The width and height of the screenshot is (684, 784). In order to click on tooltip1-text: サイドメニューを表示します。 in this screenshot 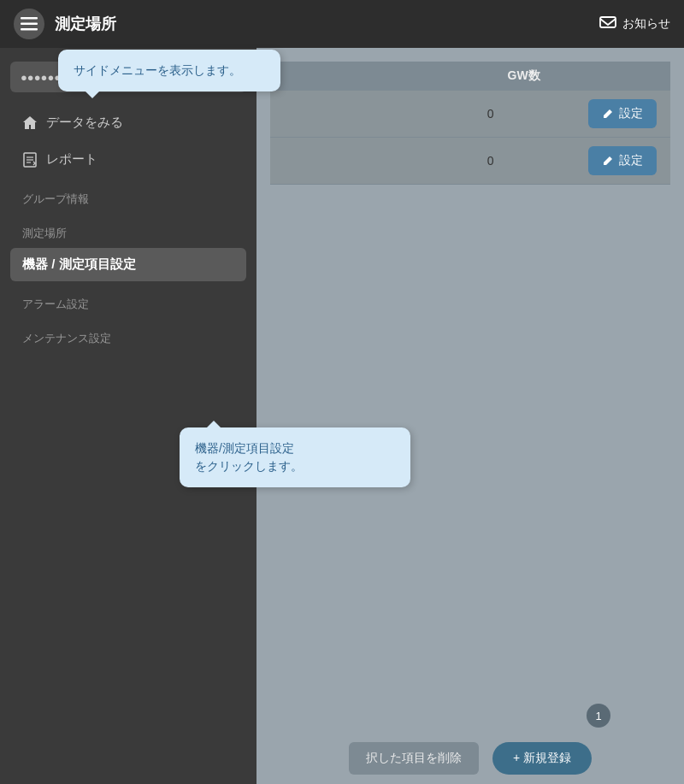, I will do `click(157, 70)`.